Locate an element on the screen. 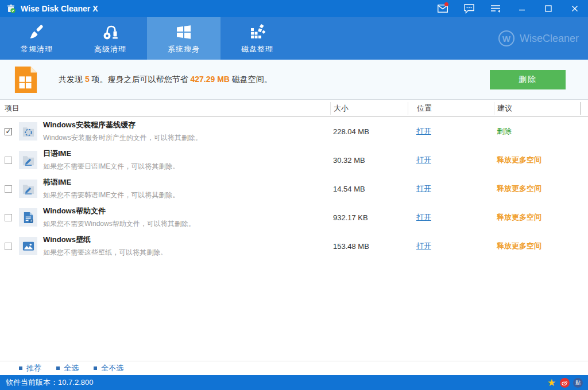  tab-label: 高级清理 is located at coordinates (110, 49).